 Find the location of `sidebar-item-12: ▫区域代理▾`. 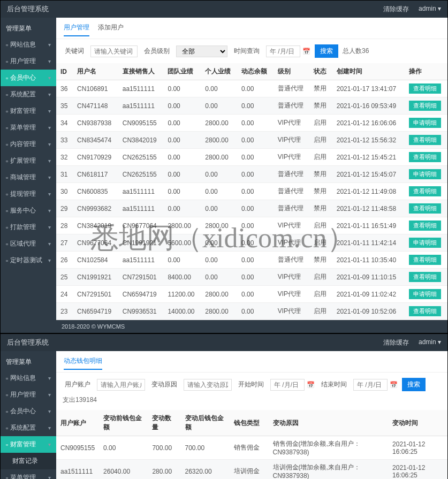

sidebar-item-12: ▫区域代理▾ is located at coordinates (28, 244).